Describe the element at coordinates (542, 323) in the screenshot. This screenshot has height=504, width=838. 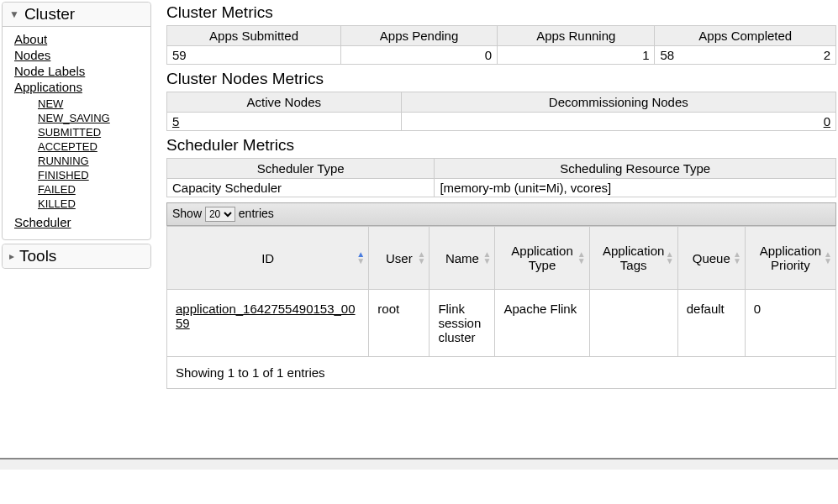
I see `app-type: Apache Flink` at that location.